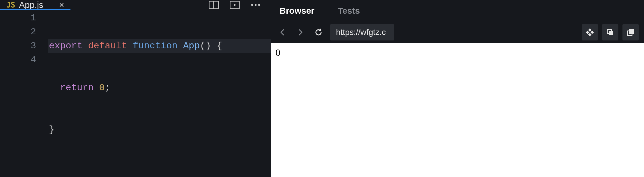 The width and height of the screenshot is (644, 177). What do you see at coordinates (18, 60) in the screenshot?
I see `line-number: 4` at bounding box center [18, 60].